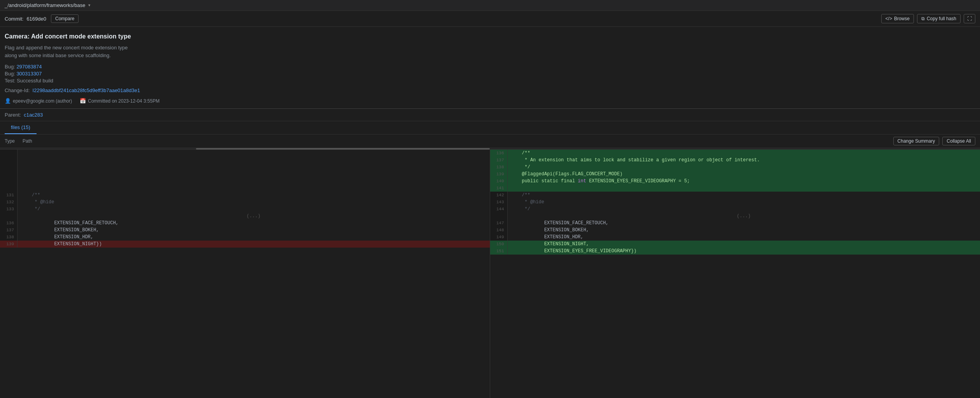  Describe the element at coordinates (490, 5) in the screenshot. I see `top-bar: _/android/platform/frameworks/base ▾` at that location.